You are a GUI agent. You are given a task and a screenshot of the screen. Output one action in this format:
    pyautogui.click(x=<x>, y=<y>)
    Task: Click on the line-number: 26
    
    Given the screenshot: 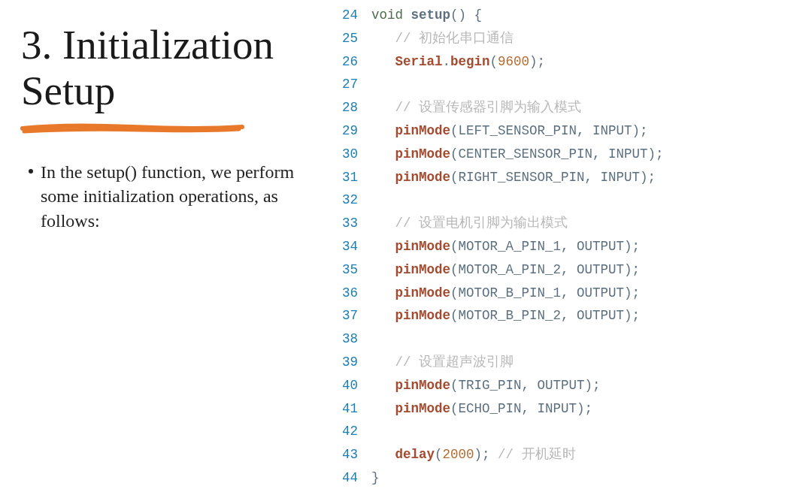 What is the action you would take?
    pyautogui.click(x=351, y=62)
    